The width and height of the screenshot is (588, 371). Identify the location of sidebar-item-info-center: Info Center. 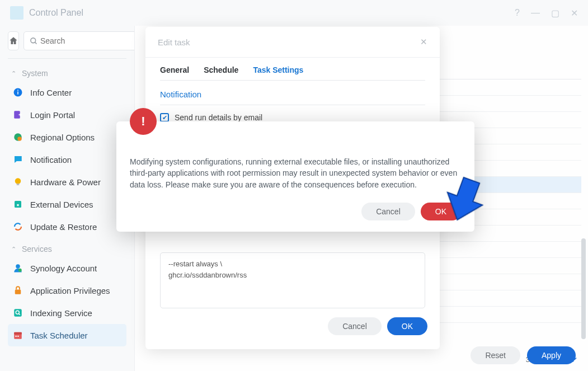
(67, 92).